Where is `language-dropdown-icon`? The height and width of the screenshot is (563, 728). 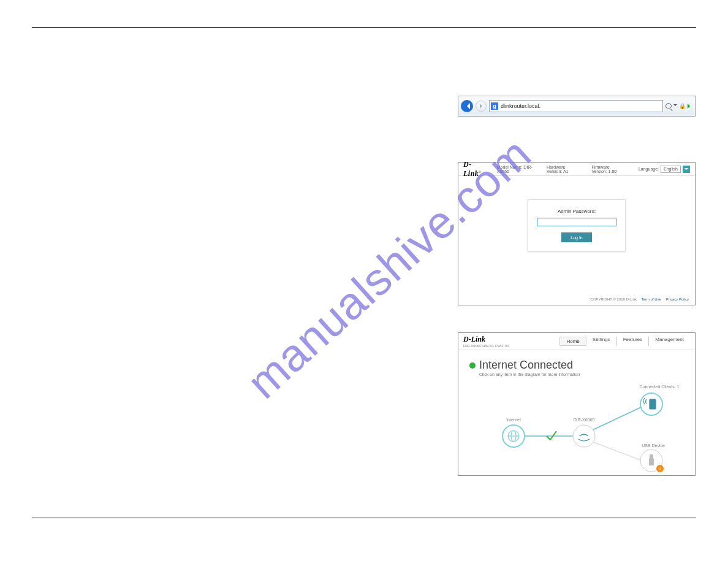 language-dropdown-icon is located at coordinates (686, 169).